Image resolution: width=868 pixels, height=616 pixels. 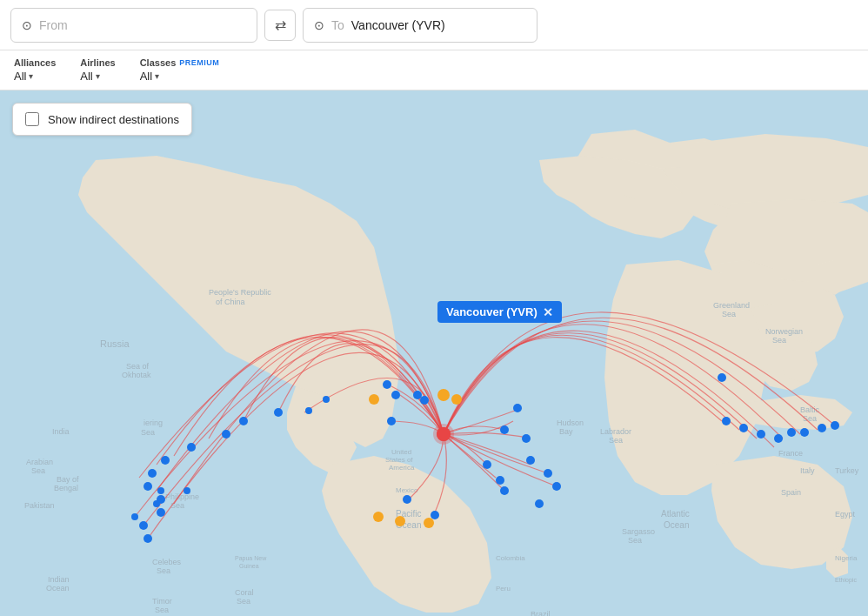 I want to click on yvr-label: Vancouver (YVR), so click(x=492, y=311).